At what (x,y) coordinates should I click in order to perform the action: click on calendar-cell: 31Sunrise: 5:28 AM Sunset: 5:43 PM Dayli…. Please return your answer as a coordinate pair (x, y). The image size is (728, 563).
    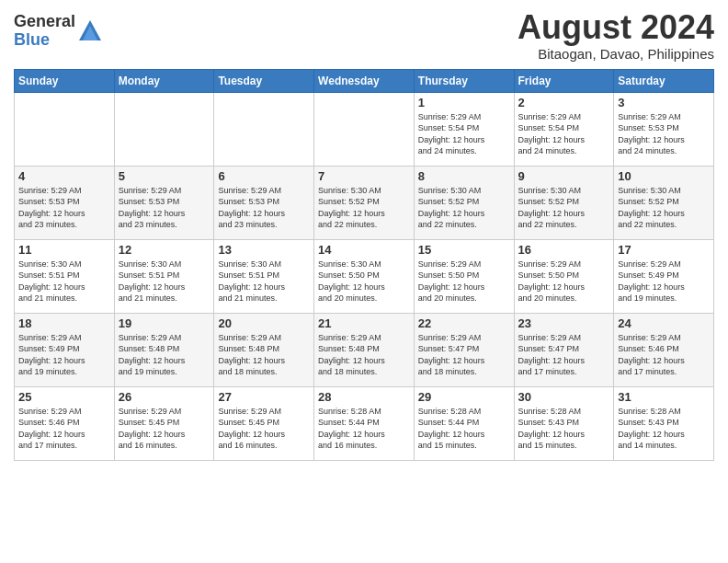
    Looking at the image, I should click on (664, 423).